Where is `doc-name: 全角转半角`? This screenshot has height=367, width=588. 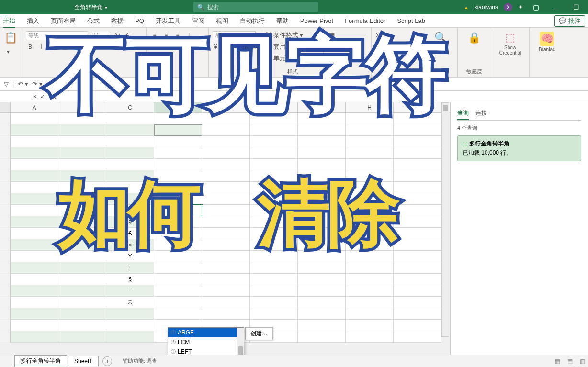
doc-name: 全角转半角 is located at coordinates (89, 8).